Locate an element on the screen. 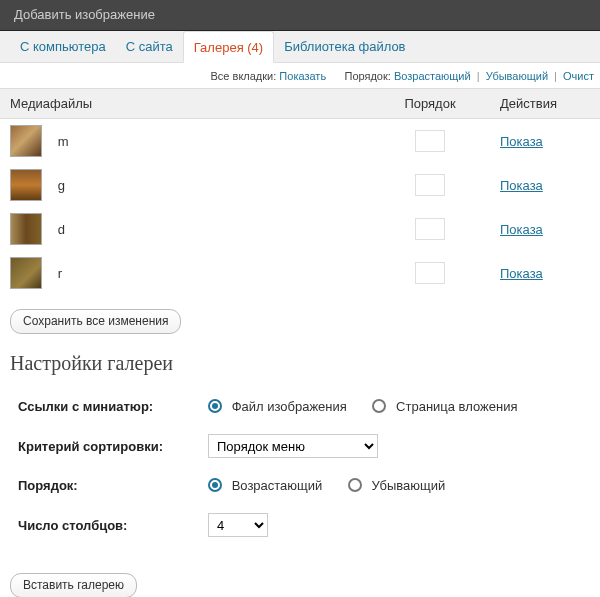  link-page-text: Страница вложения is located at coordinates (456, 406).